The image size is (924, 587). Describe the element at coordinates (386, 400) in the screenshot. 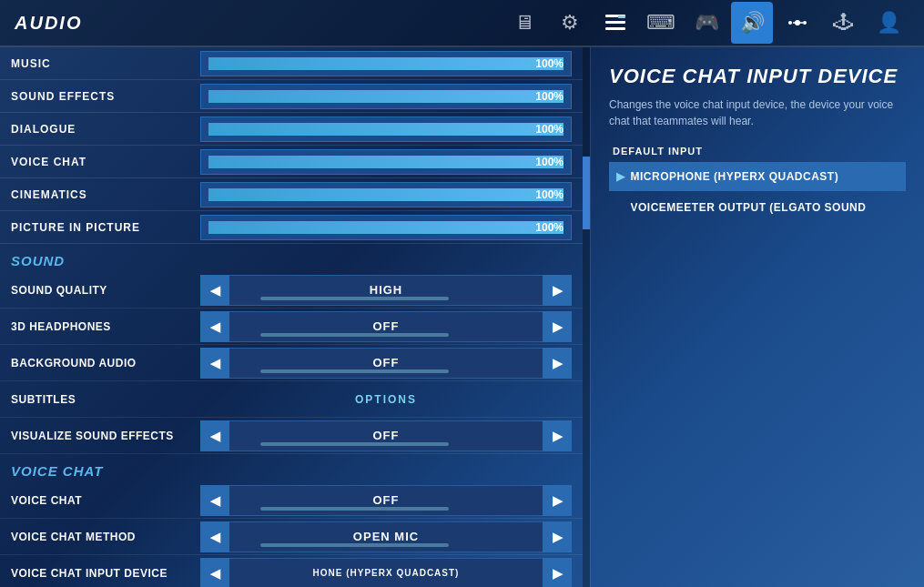

I see `subtitles-value: OPTIONS` at that location.